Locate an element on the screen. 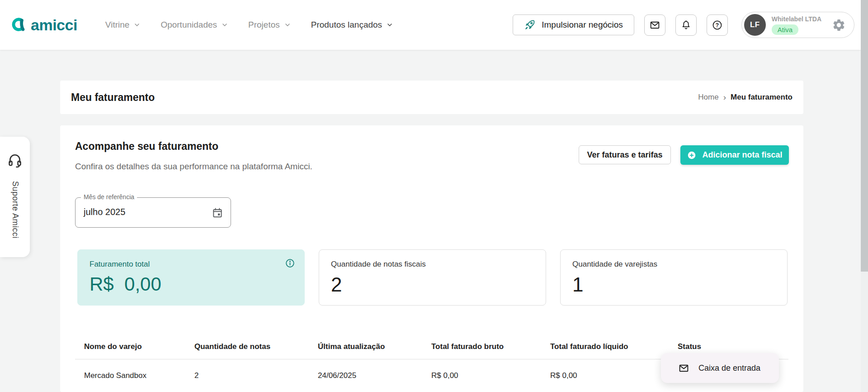  support-tab: Suporte Amicci is located at coordinates (15, 197).